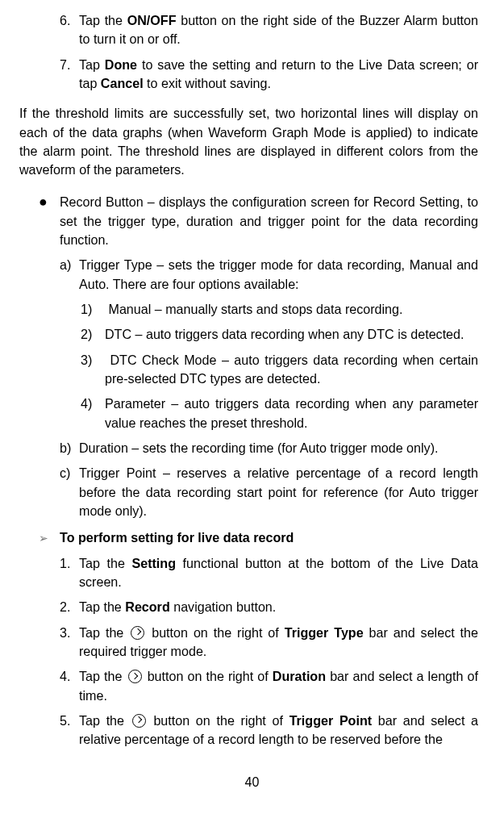 The height and width of the screenshot is (814, 504). I want to click on heading-text: To perform setting for live data record, so click(177, 537).